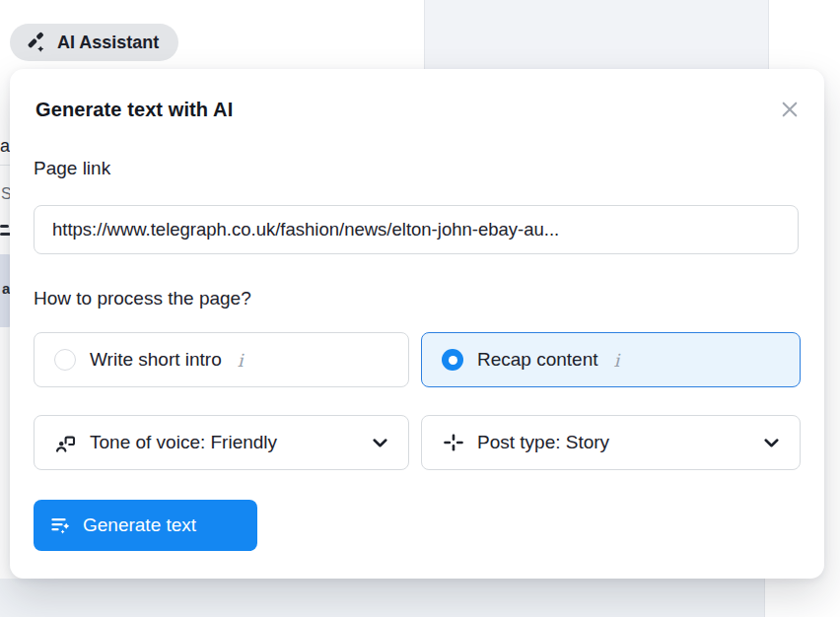 Image resolution: width=840 pixels, height=617 pixels. Describe the element at coordinates (383, 597) in the screenshot. I see `background-panel-bottom` at that location.